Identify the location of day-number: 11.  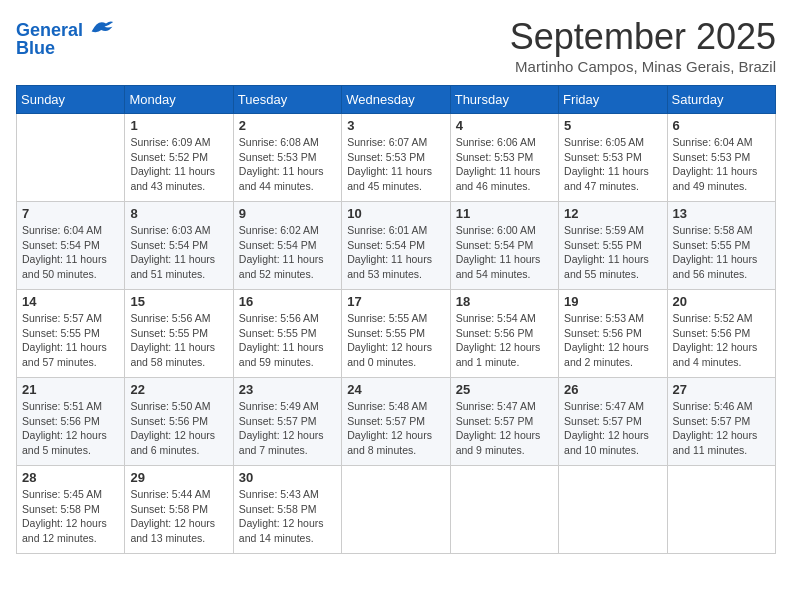
(504, 214).